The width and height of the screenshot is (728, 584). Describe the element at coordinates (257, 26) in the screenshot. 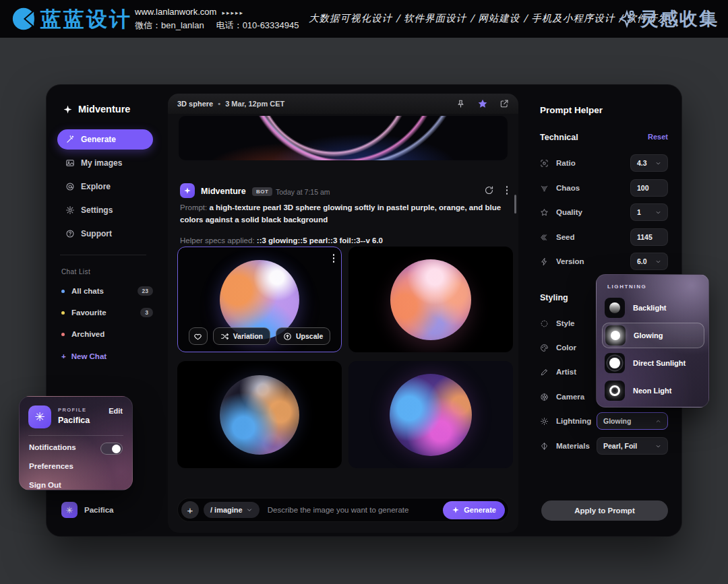

I see `phone-contact: 电话：010-63334945` at that location.